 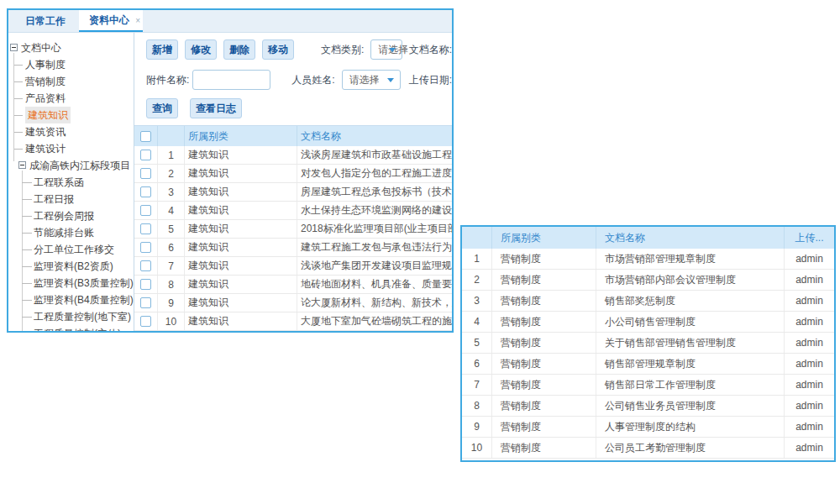 I want to click on table-row: 1 营销制度 市场营销部管理规章制度 admin, so click(x=648, y=259).